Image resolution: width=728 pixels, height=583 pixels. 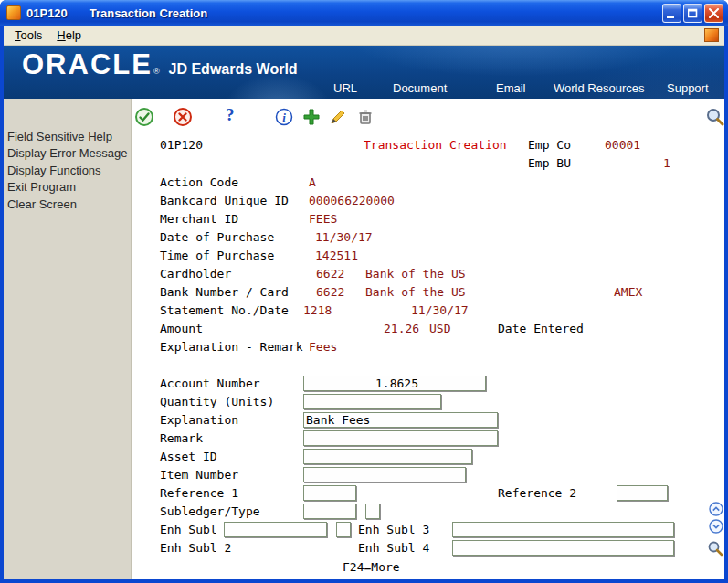 What do you see at coordinates (364, 72) in the screenshot?
I see `oracle-banner: ORACLE ® JD Edwards World URL Document E…` at bounding box center [364, 72].